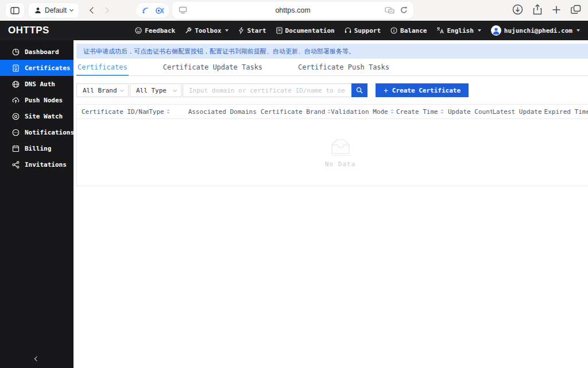 The image size is (588, 368). Describe the element at coordinates (37, 116) in the screenshot. I see `sidebar-item-site-watch: Site Watch` at that location.